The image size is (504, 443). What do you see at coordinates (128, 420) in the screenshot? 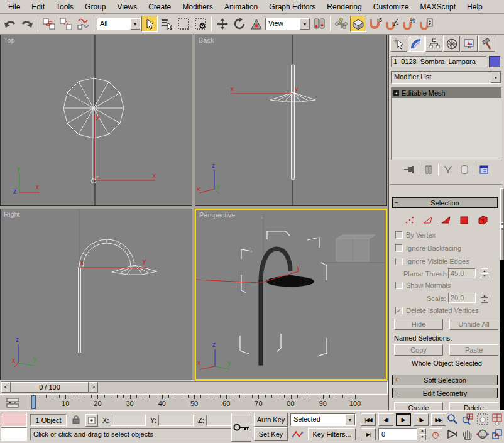
I see `x-coord-field` at bounding box center [128, 420].